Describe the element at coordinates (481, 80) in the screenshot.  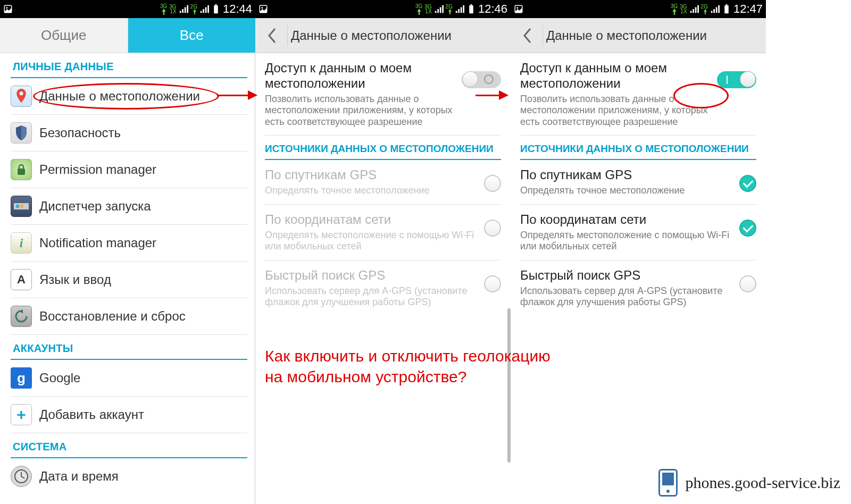
I see `location-toggle-off` at that location.